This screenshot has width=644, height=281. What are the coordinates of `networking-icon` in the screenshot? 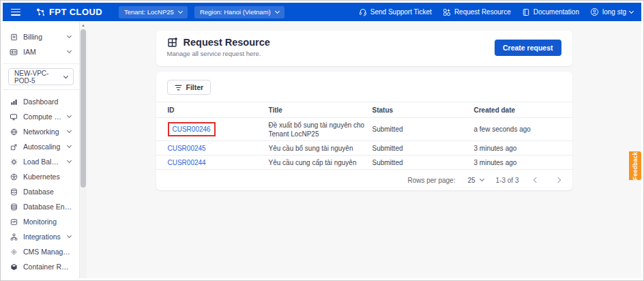 It's located at (14, 132).